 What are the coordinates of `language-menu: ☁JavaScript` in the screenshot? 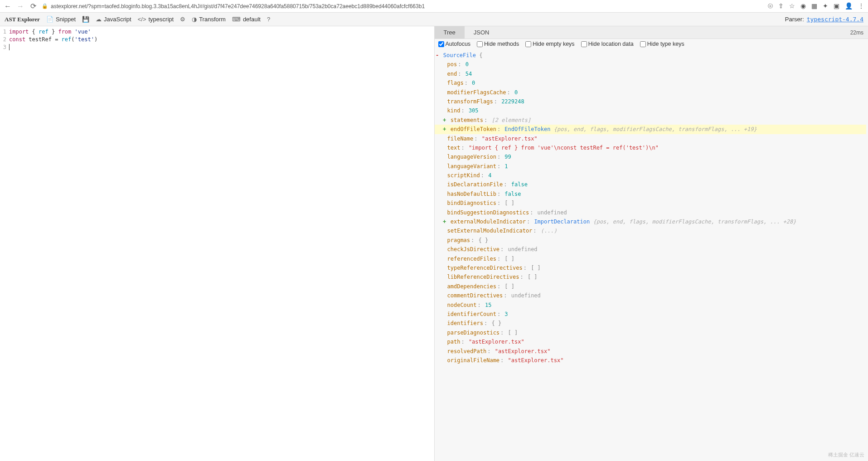 It's located at (113, 19).